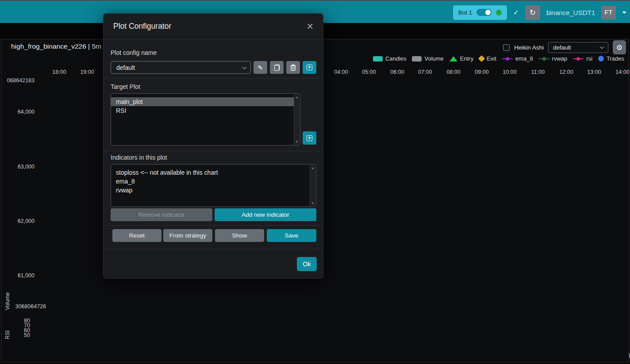 The width and height of the screenshot is (630, 364). Describe the element at coordinates (277, 67) in the screenshot. I see `duplicate-config-button` at that location.